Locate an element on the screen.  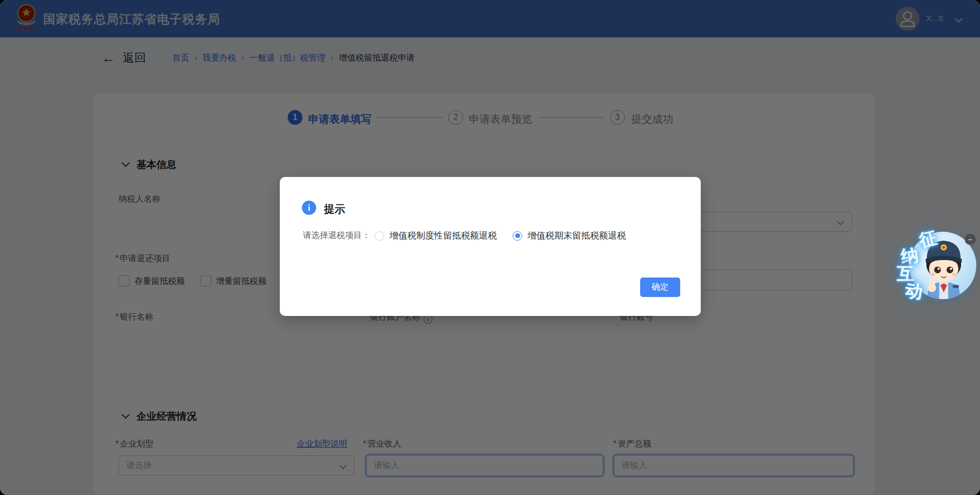
glow-char-dong: 动 is located at coordinates (914, 292).